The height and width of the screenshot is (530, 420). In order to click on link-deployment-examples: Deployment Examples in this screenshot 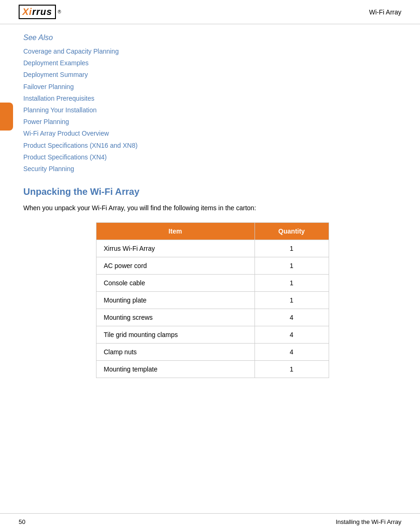, I will do `click(213, 63)`.